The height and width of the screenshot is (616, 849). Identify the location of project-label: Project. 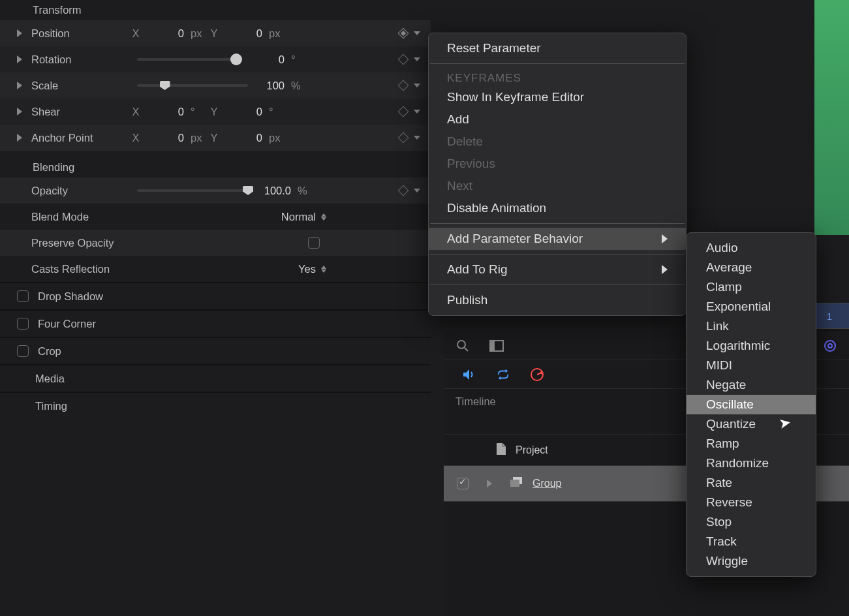
(532, 450).